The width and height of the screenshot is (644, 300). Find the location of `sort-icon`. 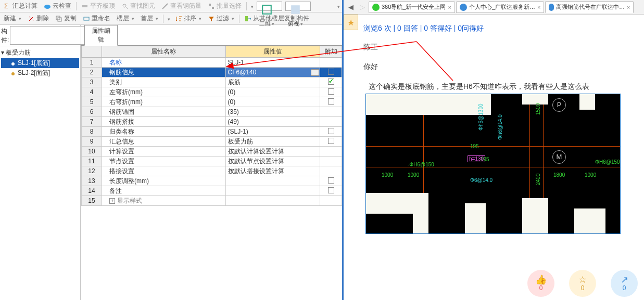

sort-icon is located at coordinates (179, 19).